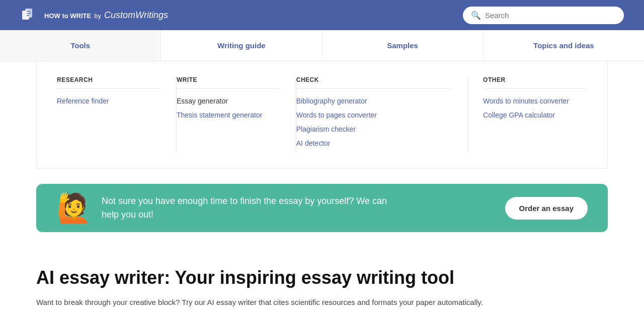  I want to click on write-header: WRITE, so click(228, 82).